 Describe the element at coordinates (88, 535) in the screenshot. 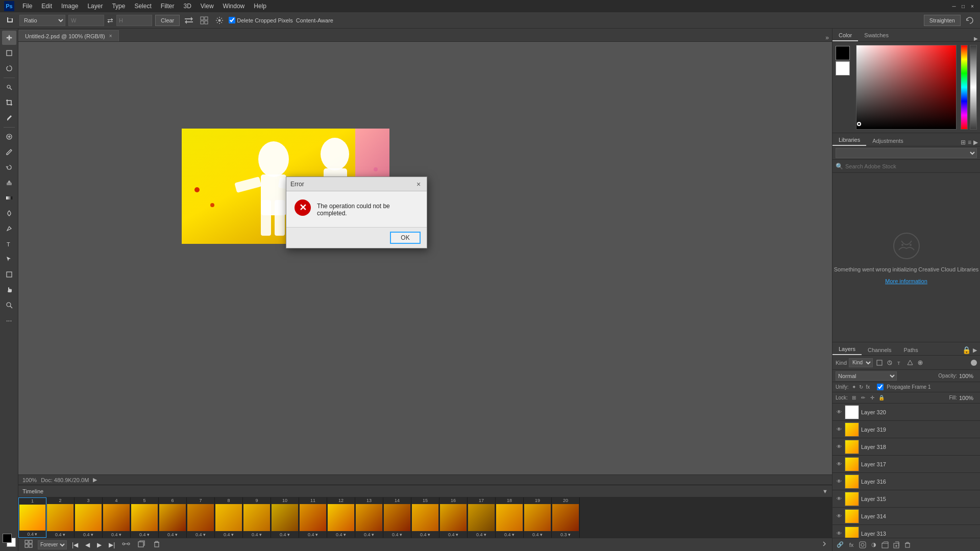

I see `frame-duration-3: 0.4 ▾` at that location.